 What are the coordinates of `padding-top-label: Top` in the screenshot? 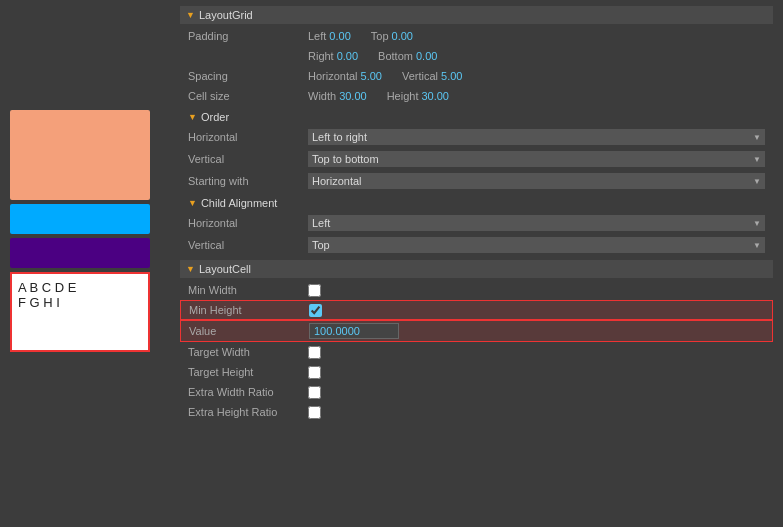 It's located at (380, 36).